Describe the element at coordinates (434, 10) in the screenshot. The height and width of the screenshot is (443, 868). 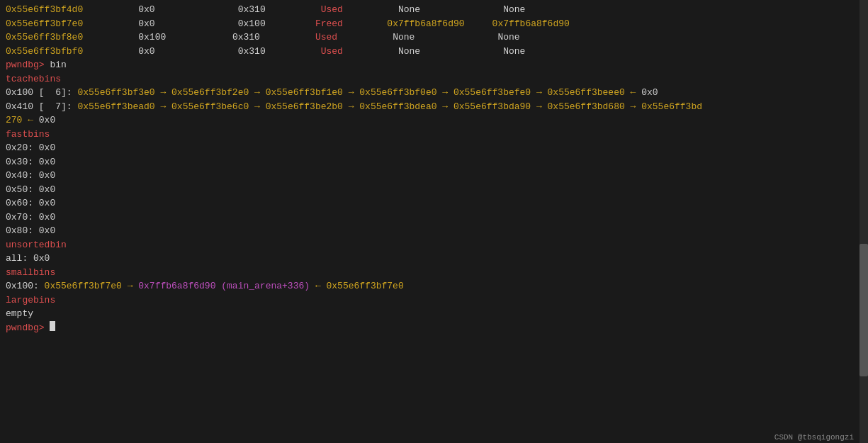
I see `terminal-line-0: 0x55e6ff3bf4d0 0x0 0x310 Used None None` at that location.